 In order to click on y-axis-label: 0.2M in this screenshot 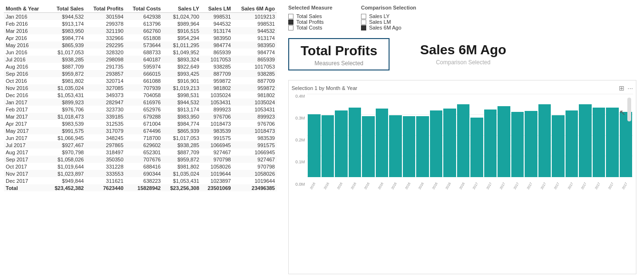, I will do `click(300, 140)`.